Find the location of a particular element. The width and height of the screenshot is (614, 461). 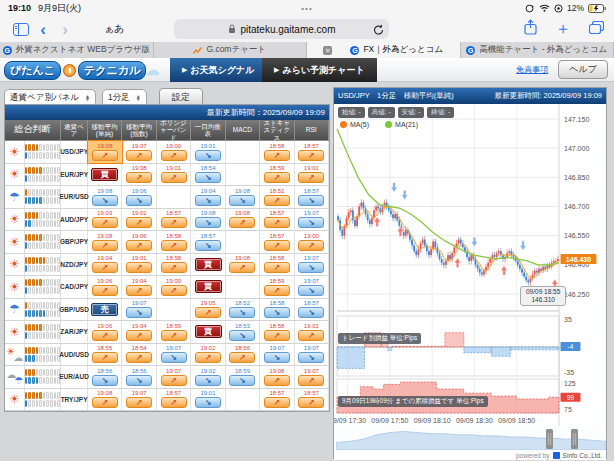

signal-cell: 19:04↗ is located at coordinates (139, 287).